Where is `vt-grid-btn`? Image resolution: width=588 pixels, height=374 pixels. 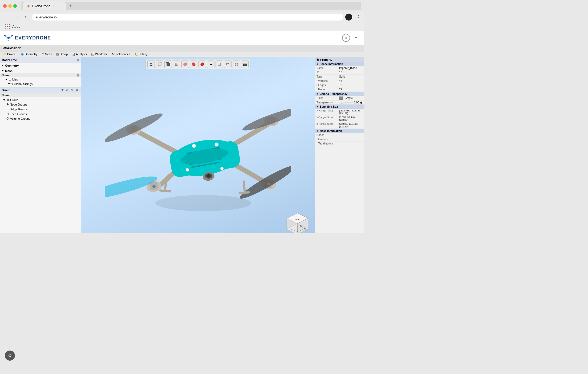 vt-grid-btn is located at coordinates (236, 64).